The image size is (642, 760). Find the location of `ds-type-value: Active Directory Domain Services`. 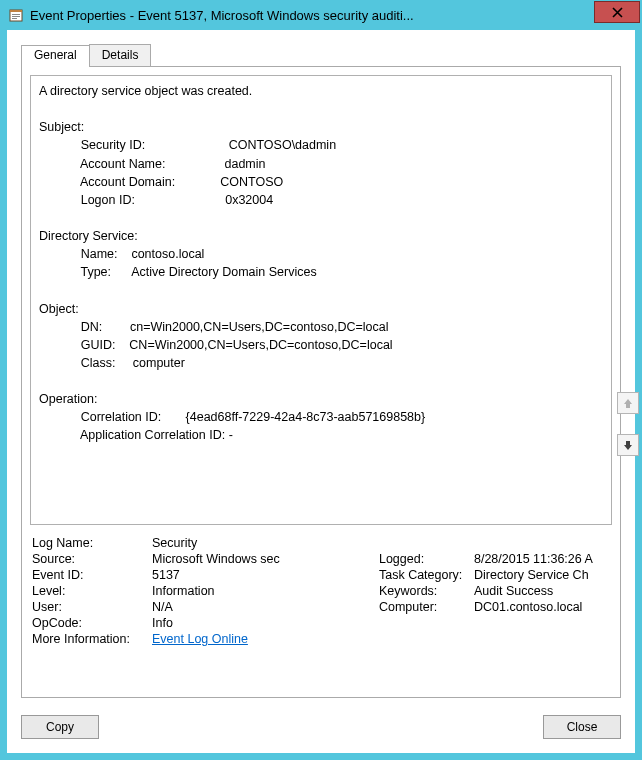

ds-type-value: Active Directory Domain Services is located at coordinates (224, 272).